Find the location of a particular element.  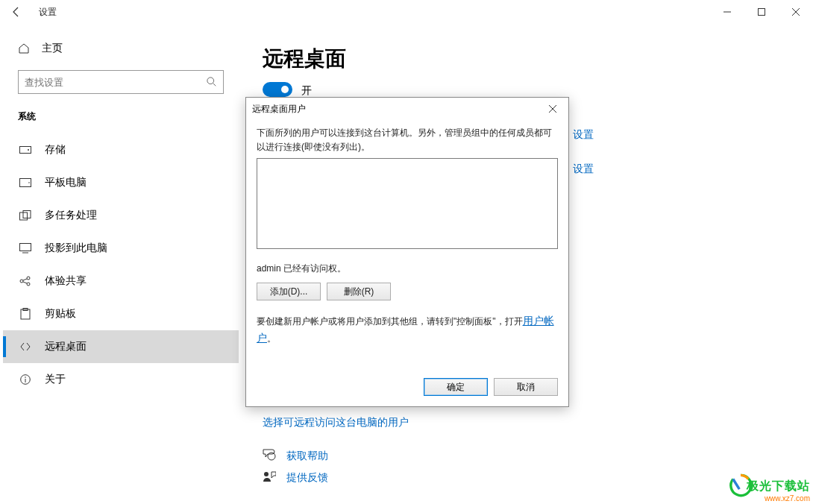

about-icon is located at coordinates (25, 379).